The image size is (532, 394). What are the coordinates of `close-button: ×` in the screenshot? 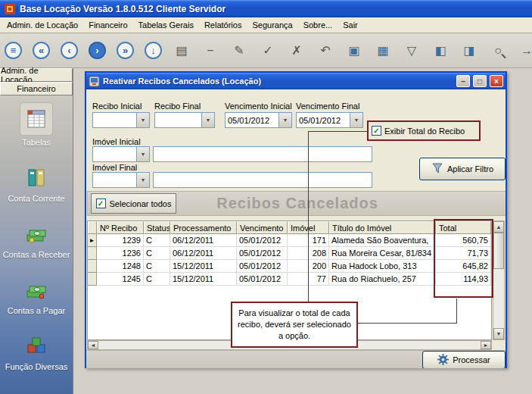 It's located at (496, 81).